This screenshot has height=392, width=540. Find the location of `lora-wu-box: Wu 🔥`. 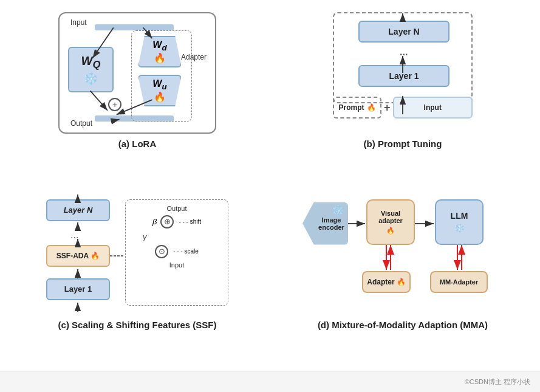

lora-wu-box: Wu 🔥 is located at coordinates (160, 91).